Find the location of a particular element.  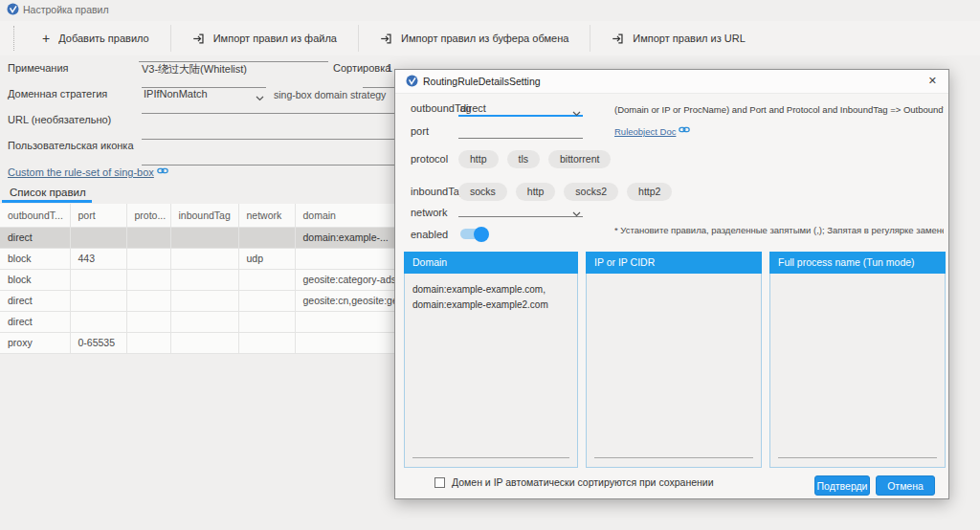

col-outboundtag: outboundT... is located at coordinates (34, 215).